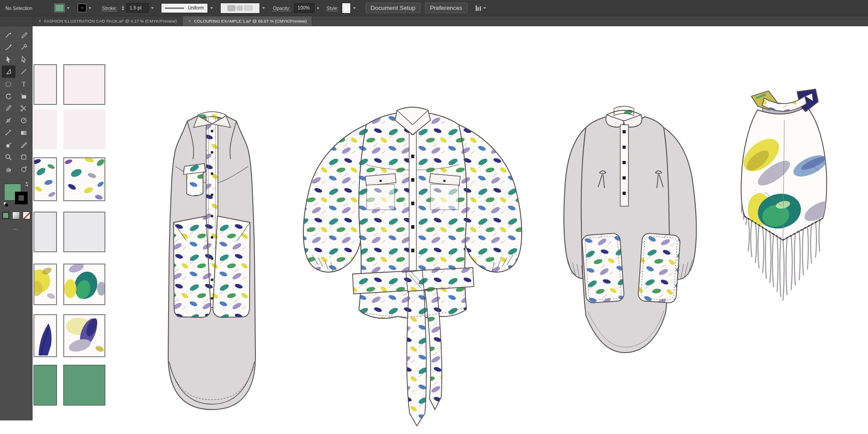 Image resolution: width=868 pixels, height=434 pixels. Describe the element at coordinates (187, 8) in the screenshot. I see `width-profile-dropdown: Uniform` at that location.